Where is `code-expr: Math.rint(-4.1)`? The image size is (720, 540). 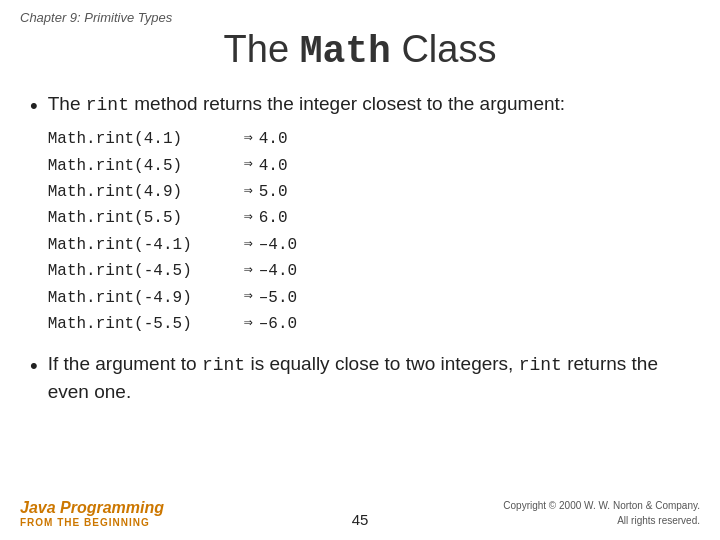
code-expr: Math.rint(-4.1) is located at coordinates (143, 245).